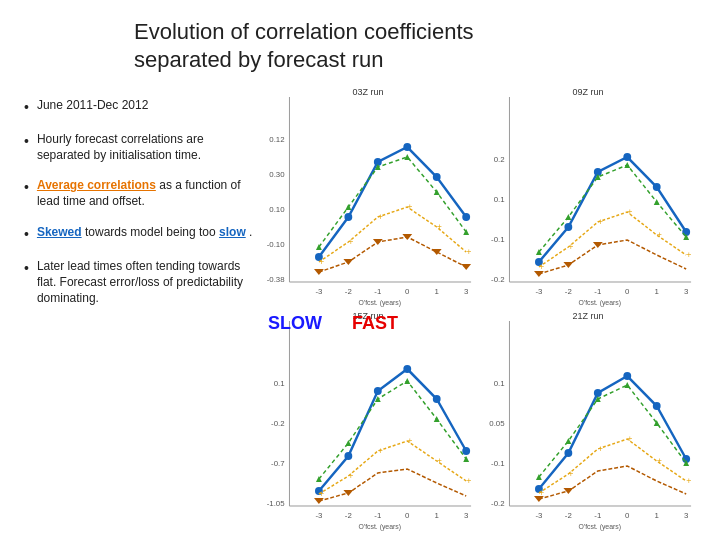 The width and height of the screenshot is (720, 540). Describe the element at coordinates (333, 324) in the screenshot. I see `slow-fast-label: SLOW FAST` at that location.